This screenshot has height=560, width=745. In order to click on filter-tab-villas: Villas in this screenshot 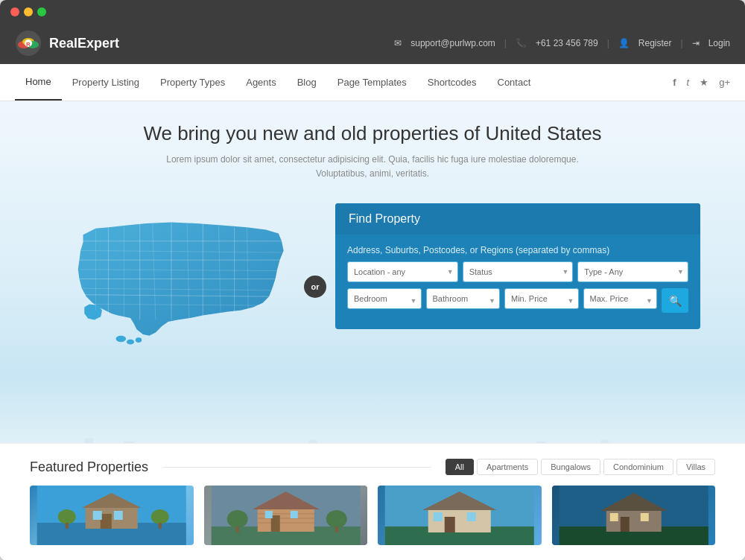, I will do `click(696, 467)`.